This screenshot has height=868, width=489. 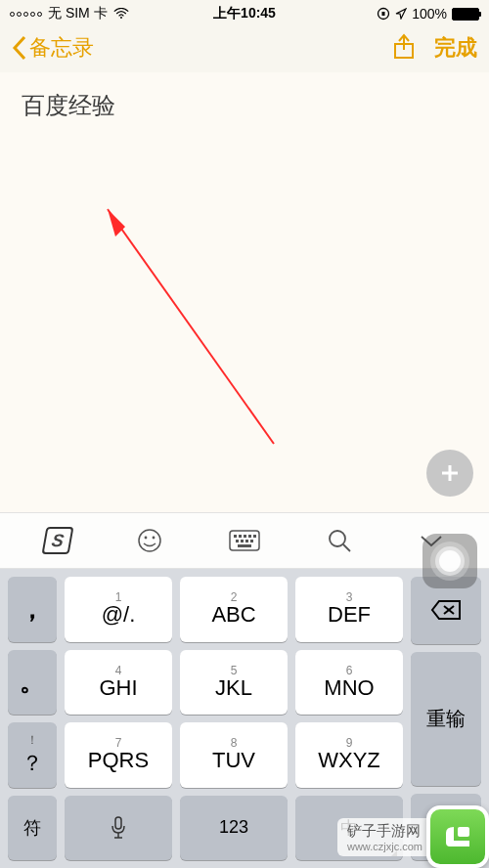 I want to click on wifi-icon, so click(x=121, y=14).